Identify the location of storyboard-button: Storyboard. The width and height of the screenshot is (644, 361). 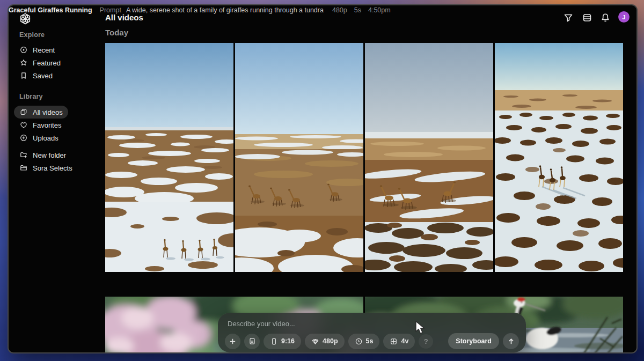
(473, 341).